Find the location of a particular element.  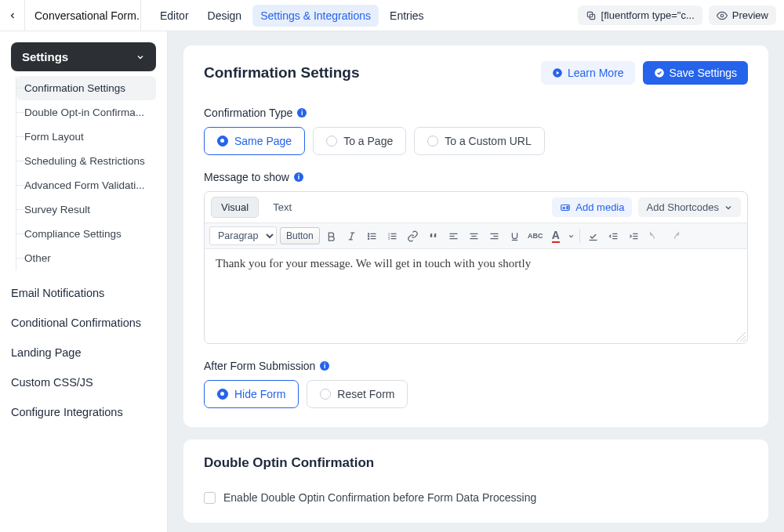

confirmation-type-text: Confirmation Type is located at coordinates (248, 113).